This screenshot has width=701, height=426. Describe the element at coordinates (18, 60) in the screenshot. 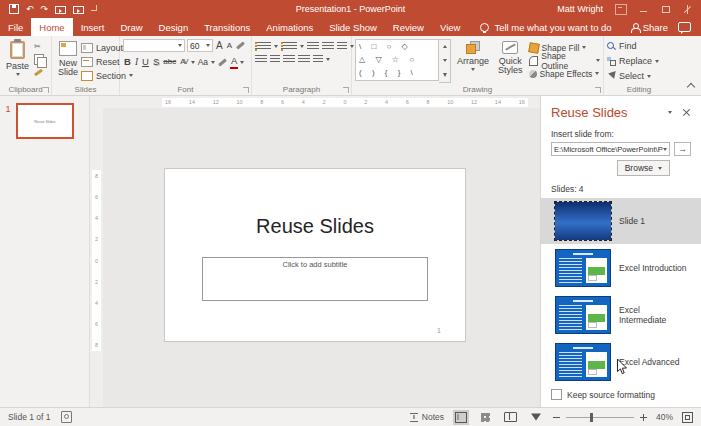

I see `paste-button: Paste` at that location.